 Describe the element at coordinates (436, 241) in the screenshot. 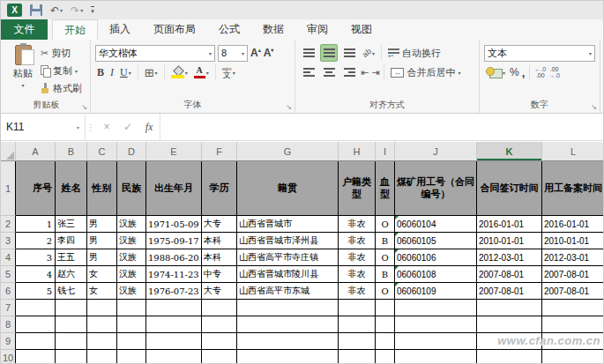

I see `cell-J3: 06060105` at that location.